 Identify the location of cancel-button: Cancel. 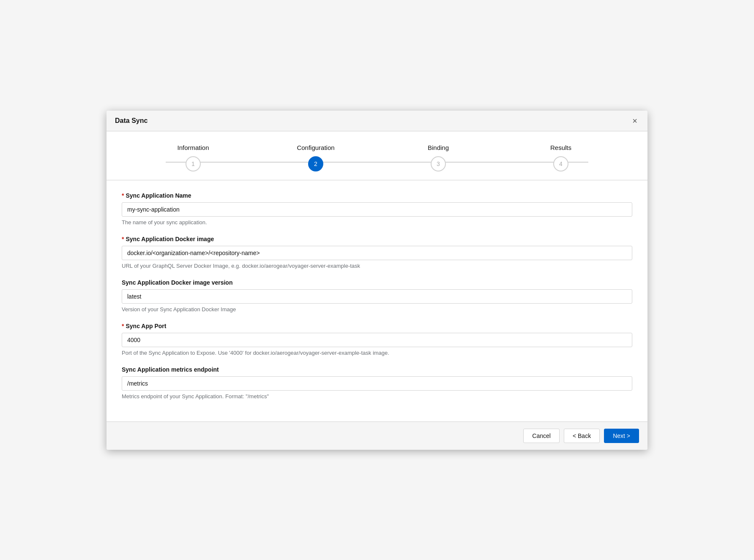
(541, 436).